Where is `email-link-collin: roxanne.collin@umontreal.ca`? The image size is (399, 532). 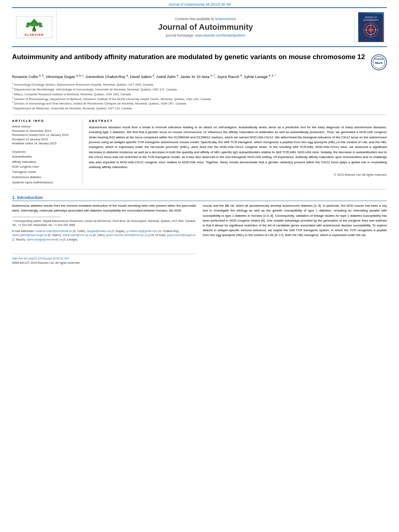
email-link-collin: roxanne.collin@umontreal.ca is located at coordinates (54, 231).